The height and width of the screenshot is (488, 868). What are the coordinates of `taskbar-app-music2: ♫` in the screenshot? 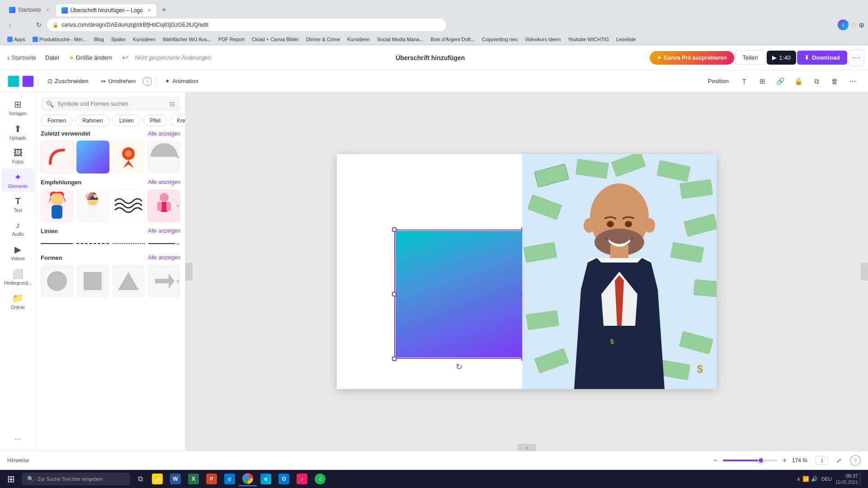 It's located at (320, 479).